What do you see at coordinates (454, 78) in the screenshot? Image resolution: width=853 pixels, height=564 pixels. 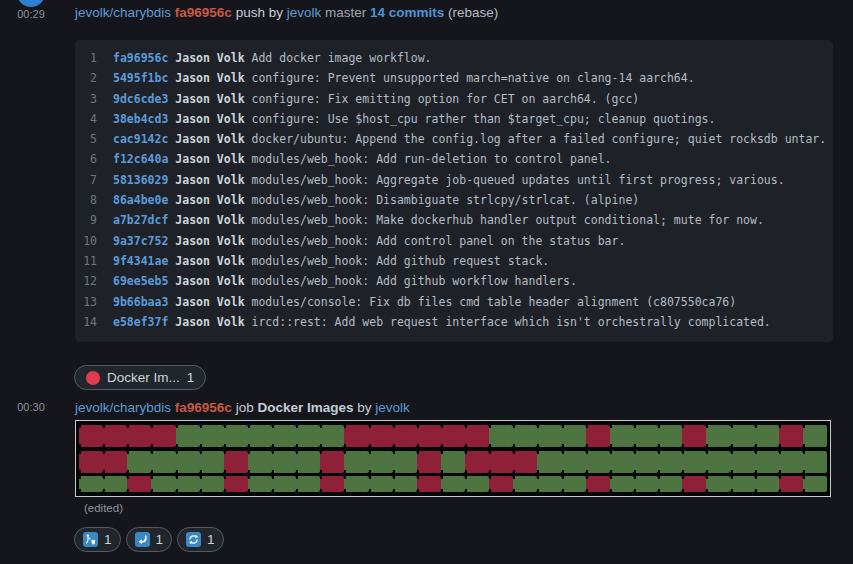 I see `commit-line: 25495f1bc Jason Volk configure: Prevent …` at bounding box center [454, 78].